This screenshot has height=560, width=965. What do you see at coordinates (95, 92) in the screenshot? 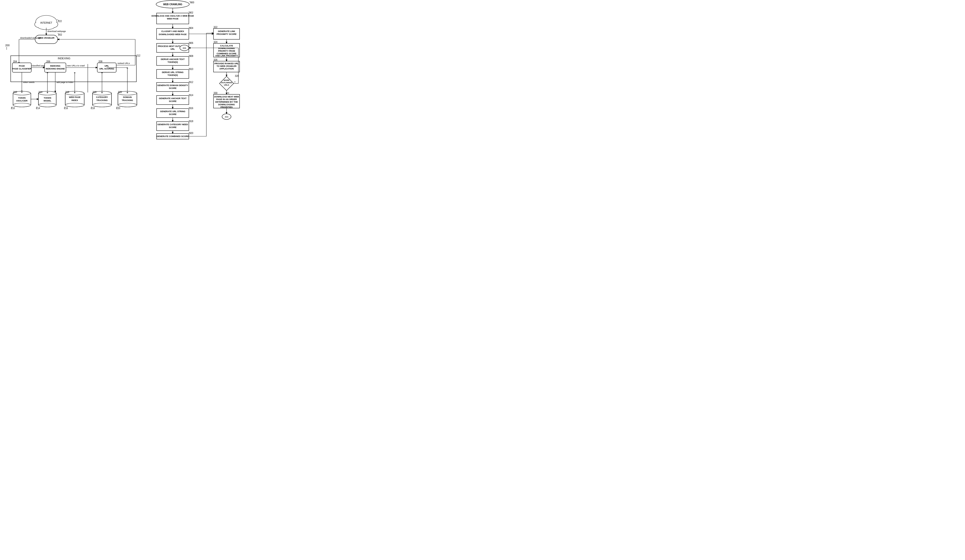
I see `categorytracking-num: 218` at bounding box center [95, 92].